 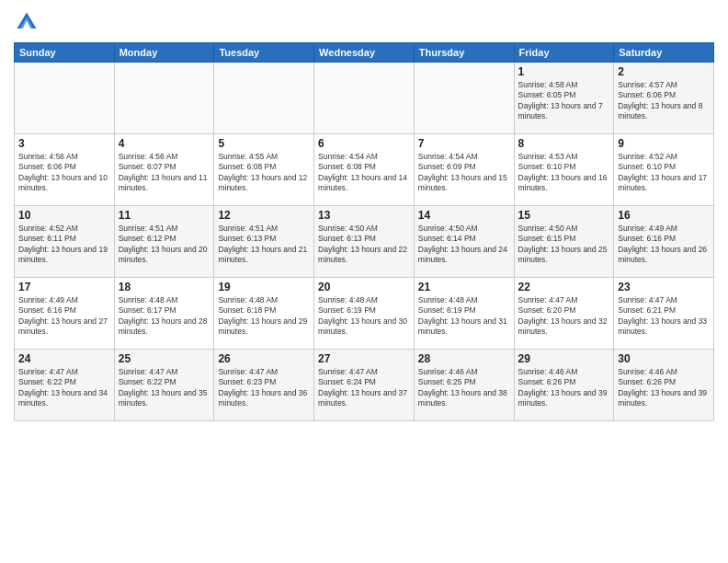 I want to click on day-number: 13, so click(x=364, y=215).